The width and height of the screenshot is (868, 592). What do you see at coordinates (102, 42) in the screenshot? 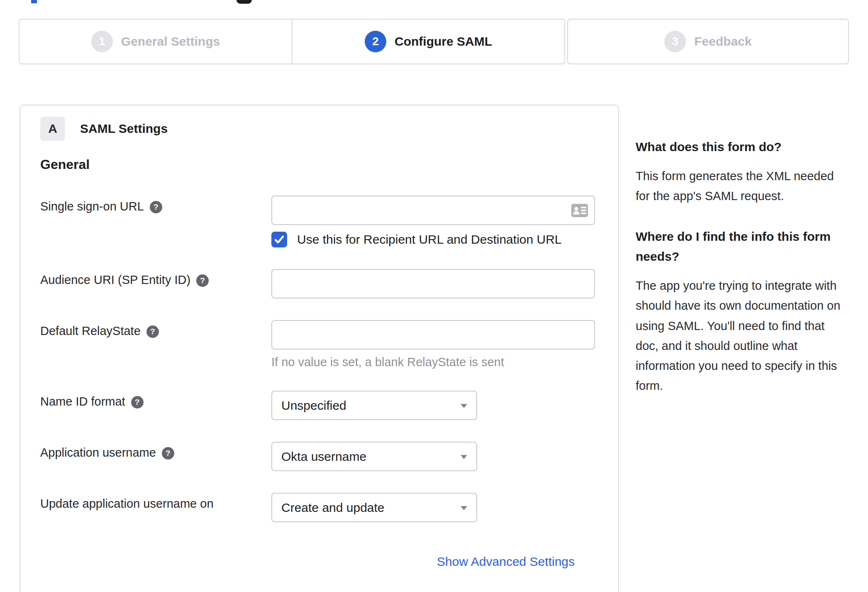
I see `step-number-badge: 1` at bounding box center [102, 42].